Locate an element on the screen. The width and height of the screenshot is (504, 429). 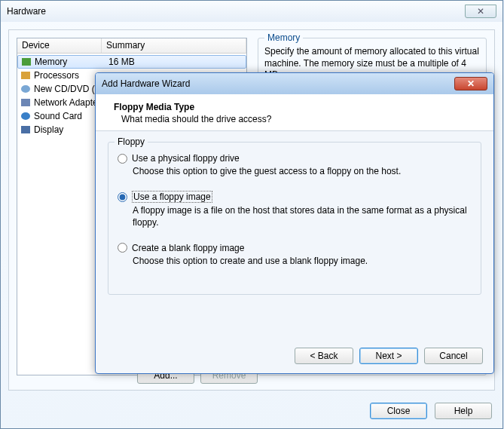
wizard-close-button: ✕ is located at coordinates (471, 84).